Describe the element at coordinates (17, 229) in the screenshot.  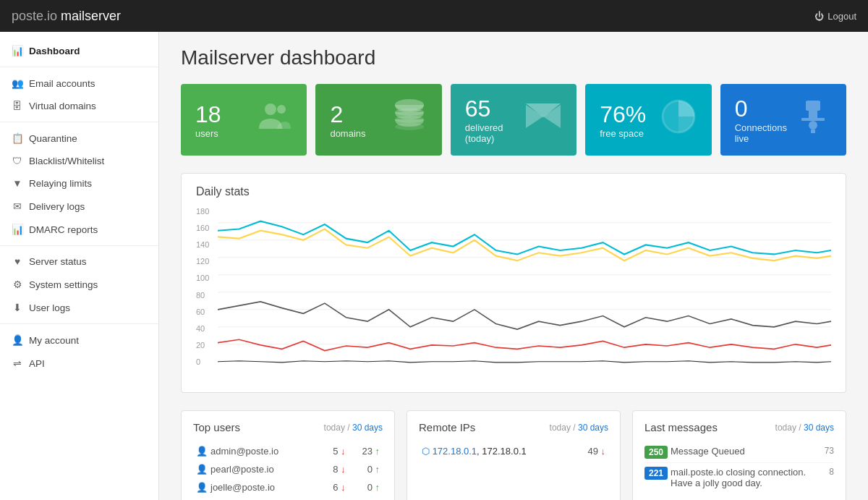
I see `chart-icon: 📊` at that location.